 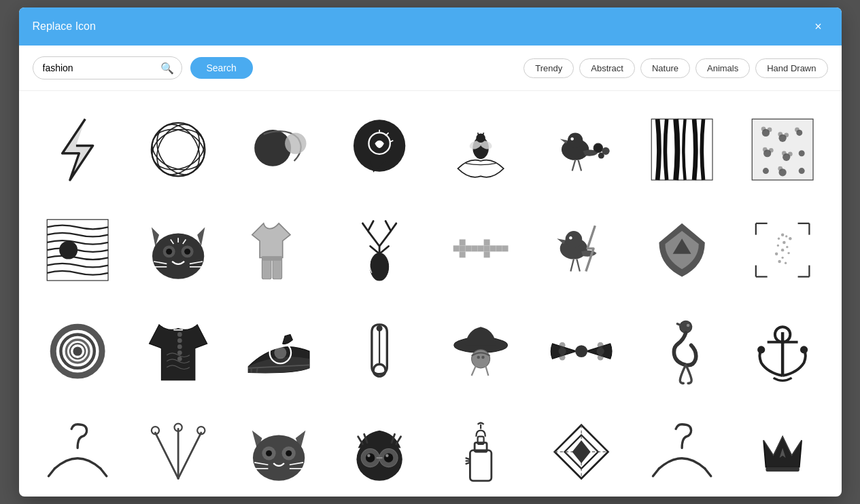 What do you see at coordinates (665, 68) in the screenshot?
I see `filter-nature: Nature` at bounding box center [665, 68].